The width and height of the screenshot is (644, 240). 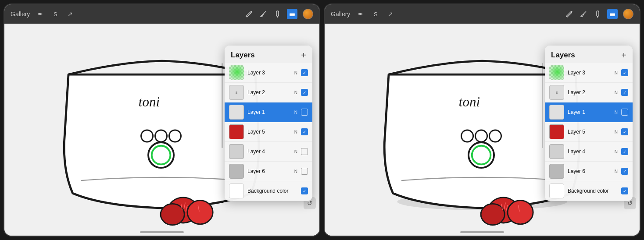 I want to click on right-layer-5-mode: N, so click(x=616, y=132).